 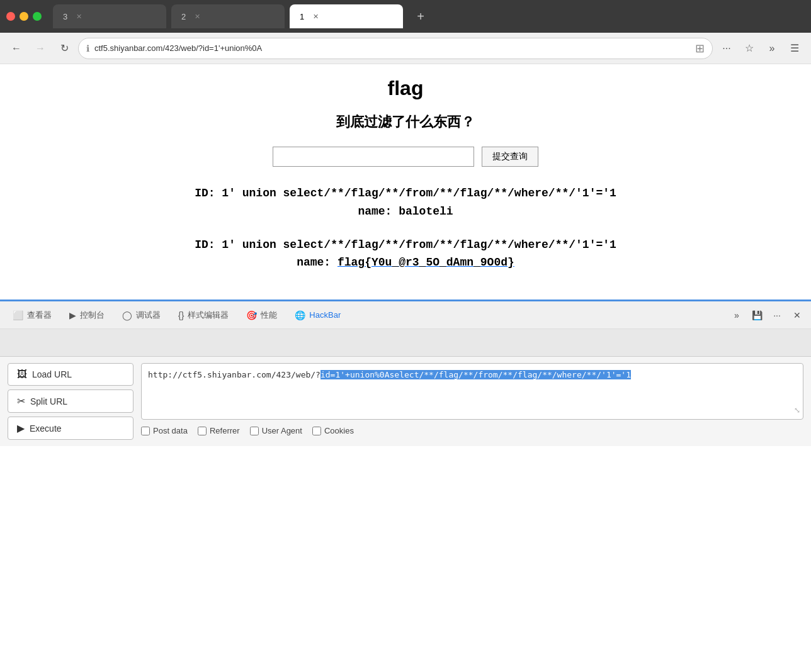 I want to click on devtools-right-icons: » 💾 ··· ✕, so click(x=767, y=315).